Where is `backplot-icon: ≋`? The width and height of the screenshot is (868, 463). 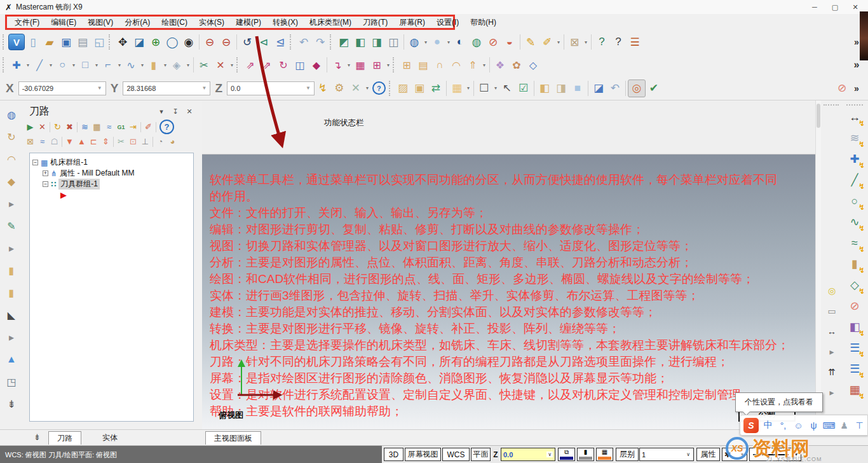 backplot-icon: ≋ is located at coordinates (85, 127).